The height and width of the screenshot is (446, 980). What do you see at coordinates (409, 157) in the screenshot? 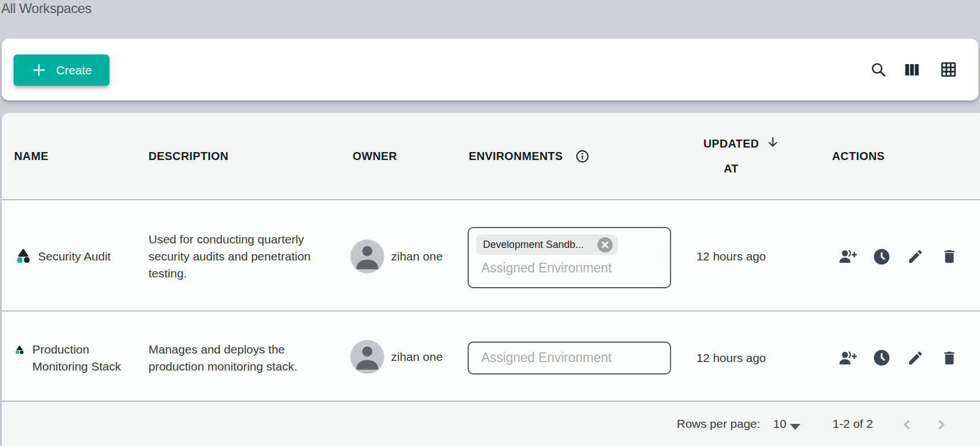
I see `column-header-owner: OWNER` at bounding box center [409, 157].